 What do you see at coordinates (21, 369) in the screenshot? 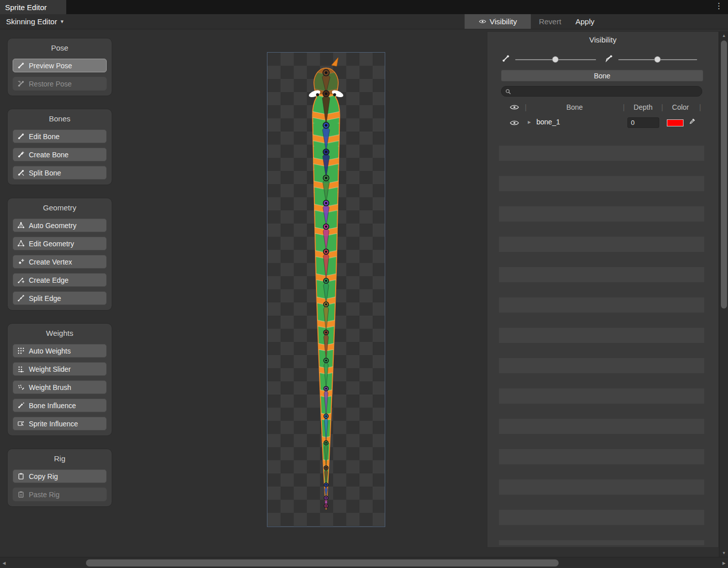
I see `weight-slider-icon` at bounding box center [21, 369].